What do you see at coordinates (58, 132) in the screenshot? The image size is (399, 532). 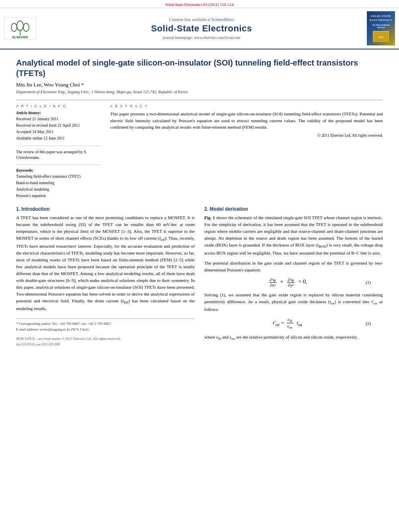 I see `accepted-date: Accepted 18 May 2011` at bounding box center [58, 132].